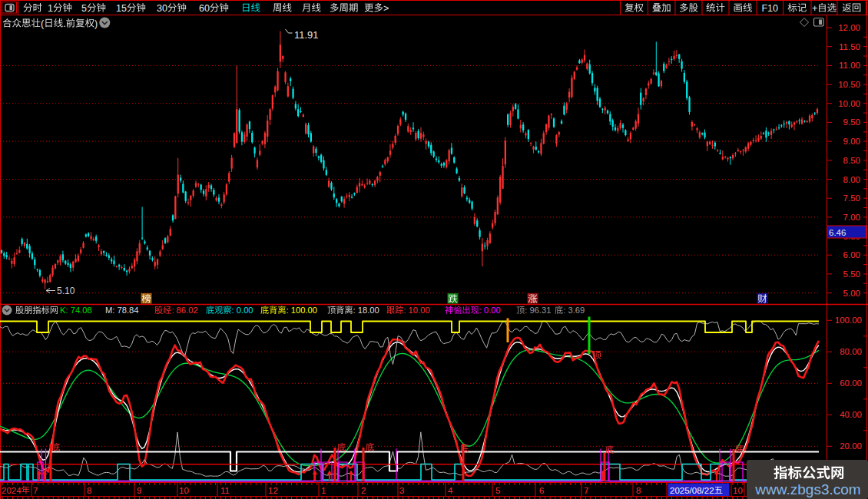 Image resolution: width=868 pixels, height=499 pixels. What do you see at coordinates (850, 84) in the screenshot?
I see `svg-text: 10.50` at bounding box center [850, 84].